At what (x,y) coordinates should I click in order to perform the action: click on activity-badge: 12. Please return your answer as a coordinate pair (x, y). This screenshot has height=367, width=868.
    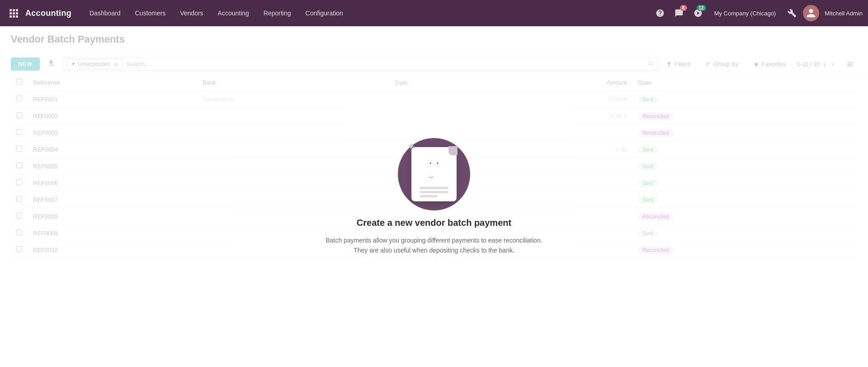
    Looking at the image, I should click on (702, 8).